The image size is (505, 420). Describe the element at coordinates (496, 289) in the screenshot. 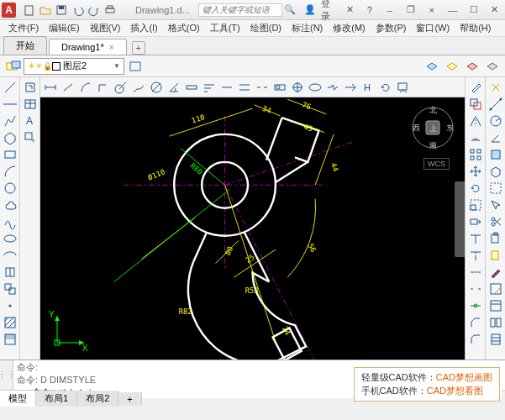

I see `block-editor-icon` at that location.